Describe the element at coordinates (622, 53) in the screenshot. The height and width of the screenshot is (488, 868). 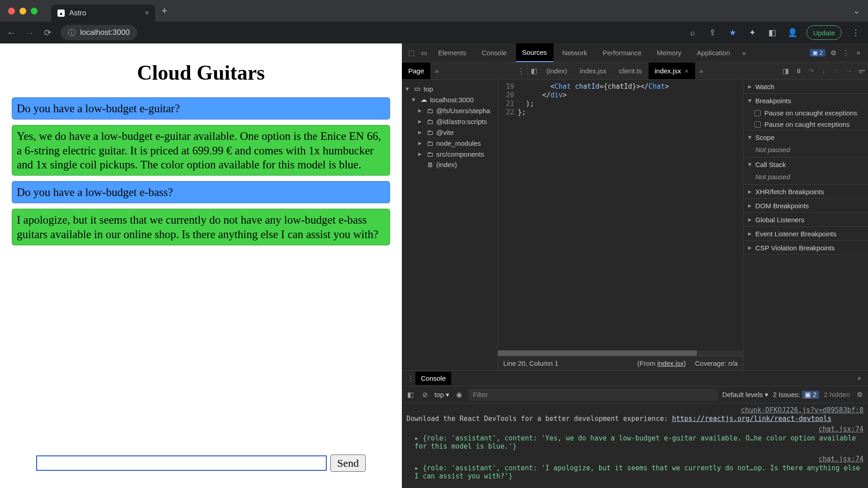
I see `devtools-tab-performance: Performance` at that location.